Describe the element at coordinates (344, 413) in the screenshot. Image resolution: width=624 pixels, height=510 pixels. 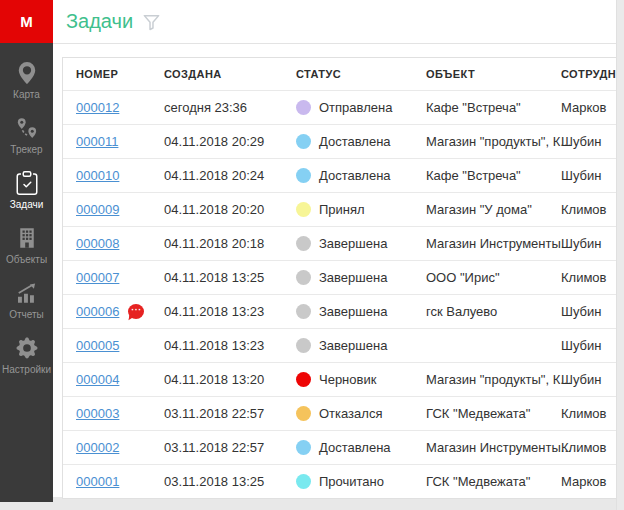
I see `table-row: 000003 ··· 03.11.2018 22:57 Отказался ГС…` at that location.